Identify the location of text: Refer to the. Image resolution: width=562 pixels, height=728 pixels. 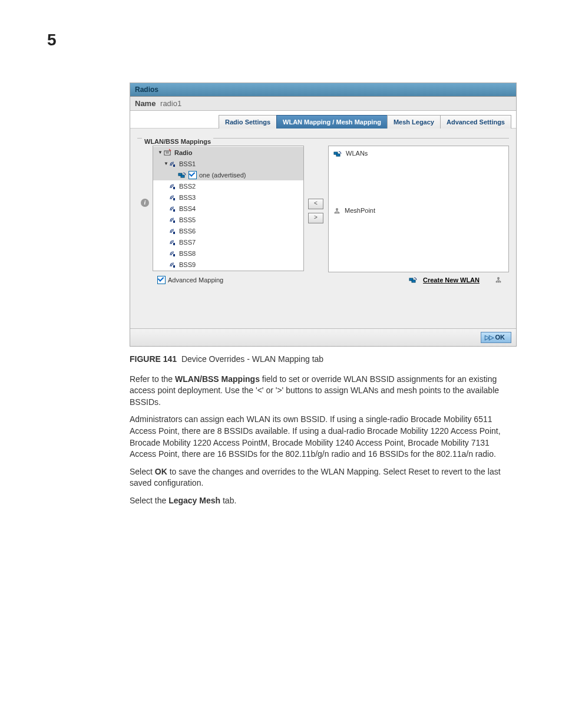
(152, 379).